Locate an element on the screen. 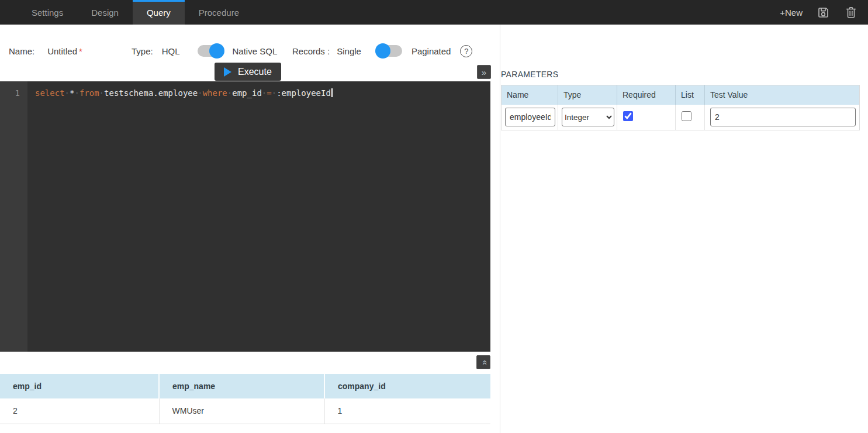 This screenshot has height=433, width=868. records-toggle-group: Records : Single Paginated ? is located at coordinates (382, 51).